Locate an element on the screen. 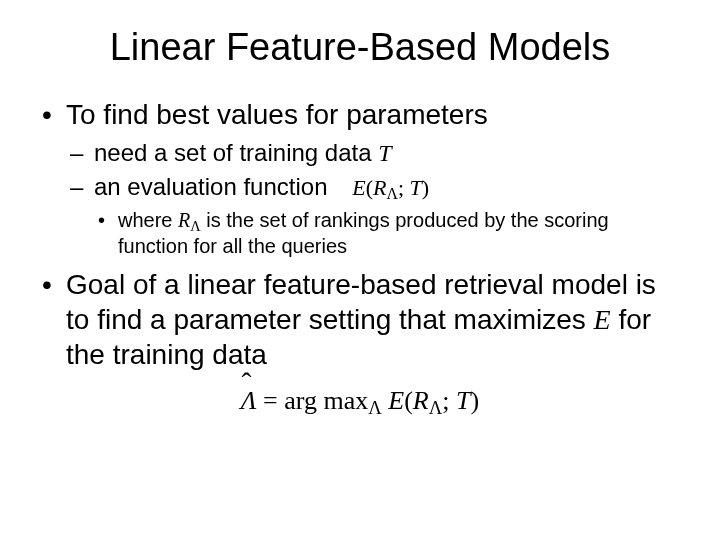 The image size is (720, 540). bullet-1-2-sublist: where RΛ is the set of rankings produced… is located at coordinates (387, 234).